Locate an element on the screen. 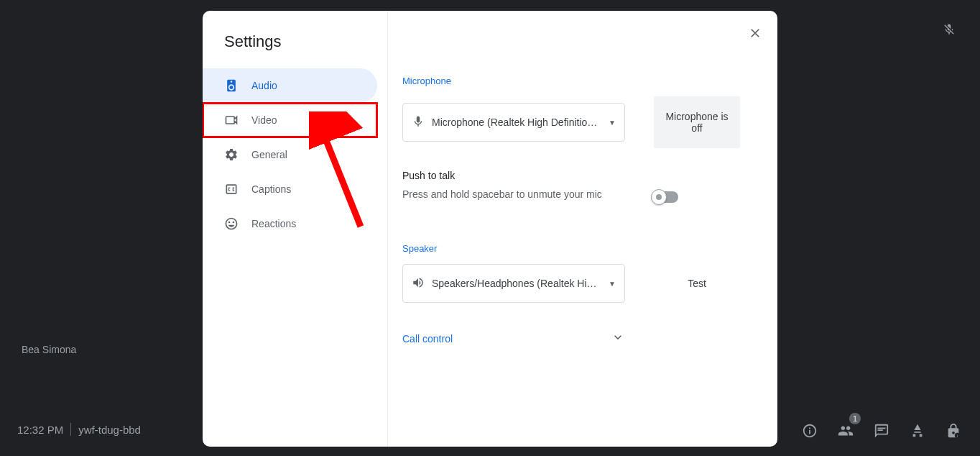 Image resolution: width=980 pixels, height=456 pixels. svg-text: i is located at coordinates (957, 436).